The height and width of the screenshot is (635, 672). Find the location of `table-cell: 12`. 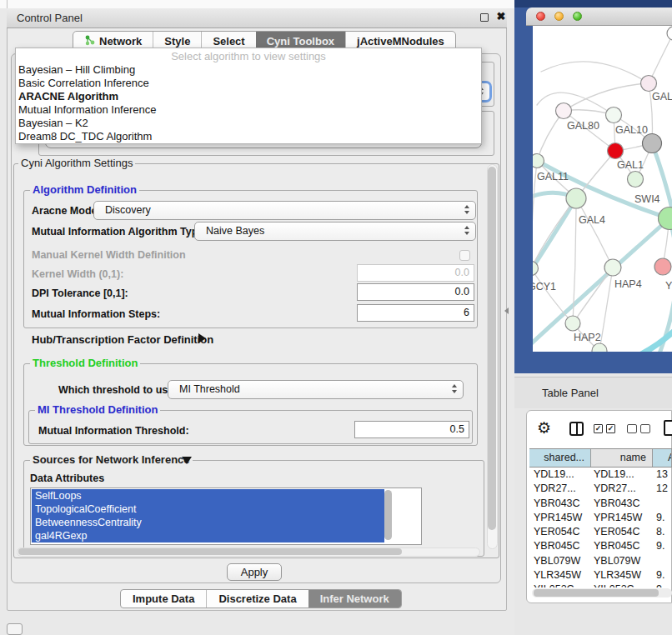

table-cell: 12 is located at coordinates (662, 488).